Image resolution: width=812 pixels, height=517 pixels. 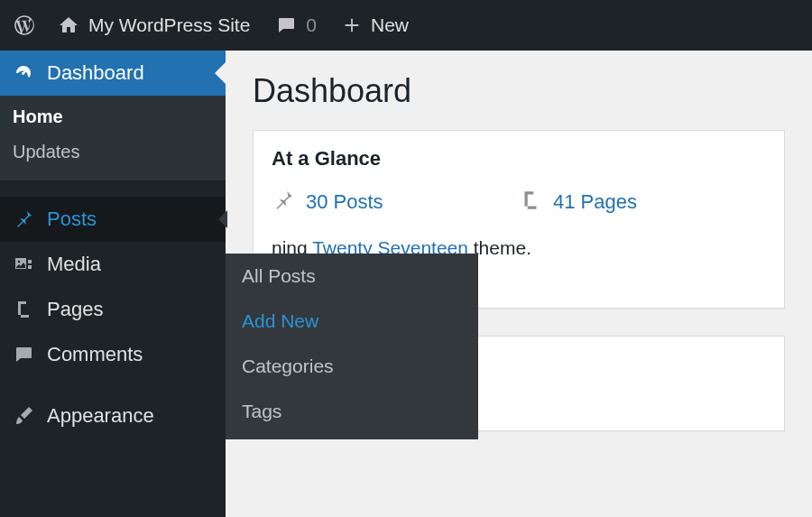 What do you see at coordinates (95, 355) in the screenshot?
I see `sidebar-item-label: Comments` at bounding box center [95, 355].